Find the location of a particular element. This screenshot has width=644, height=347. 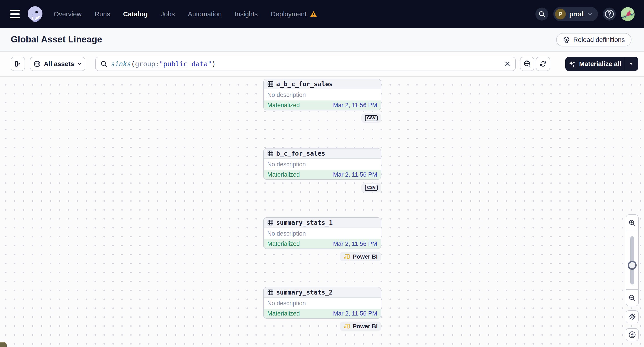

gear-icon is located at coordinates (632, 317).